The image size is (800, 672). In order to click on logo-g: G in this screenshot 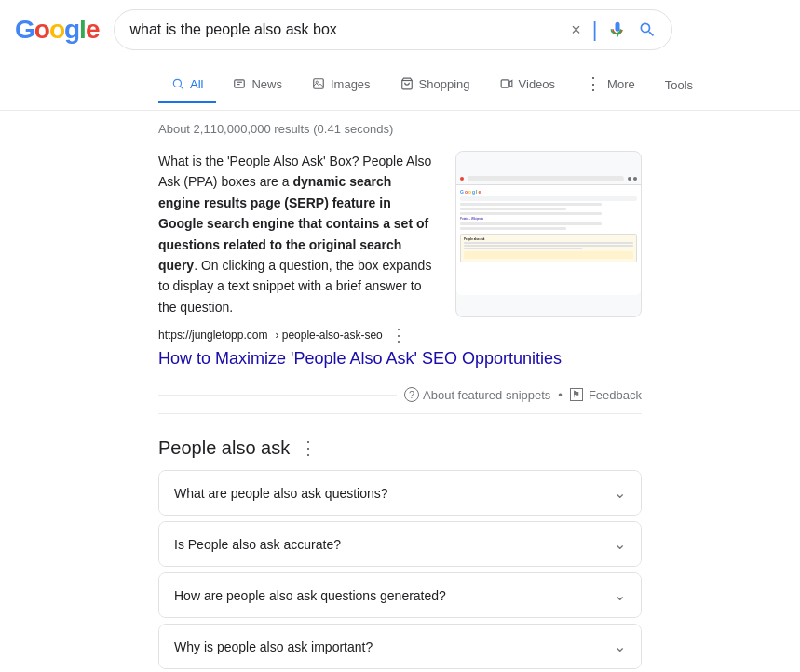, I will do `click(24, 30)`.